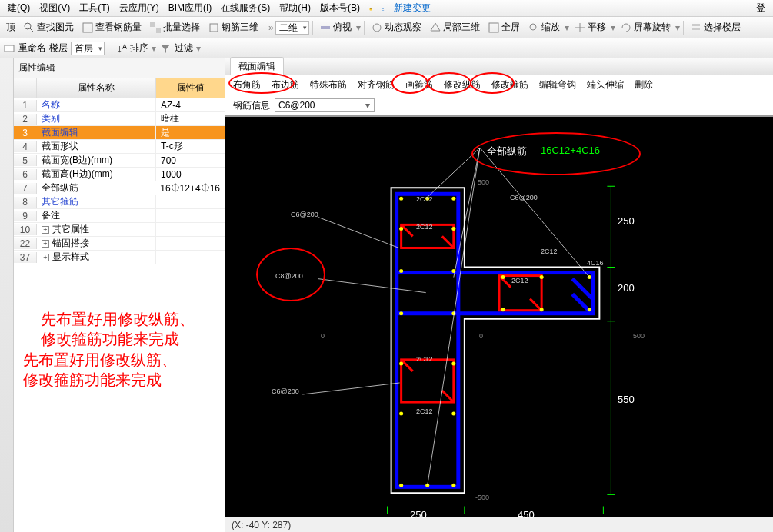  I want to click on prop-row: 22+锚固搭接, so click(119, 244).